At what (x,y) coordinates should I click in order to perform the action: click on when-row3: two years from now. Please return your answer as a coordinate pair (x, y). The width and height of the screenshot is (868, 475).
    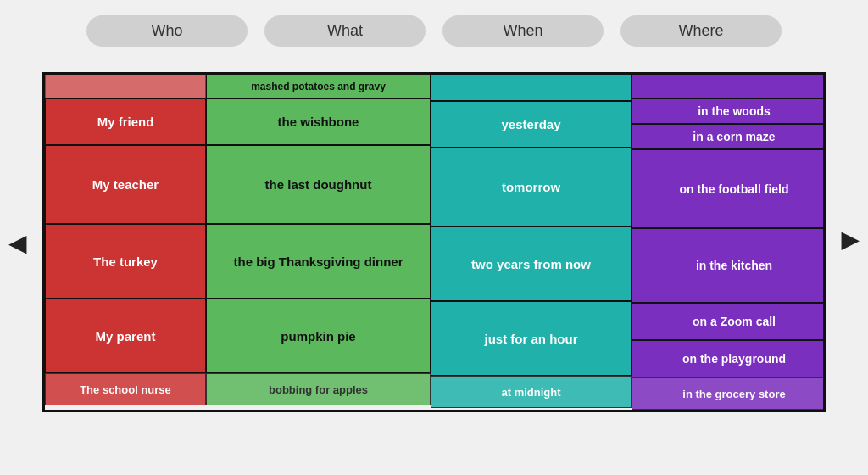
    Looking at the image, I should click on (531, 264).